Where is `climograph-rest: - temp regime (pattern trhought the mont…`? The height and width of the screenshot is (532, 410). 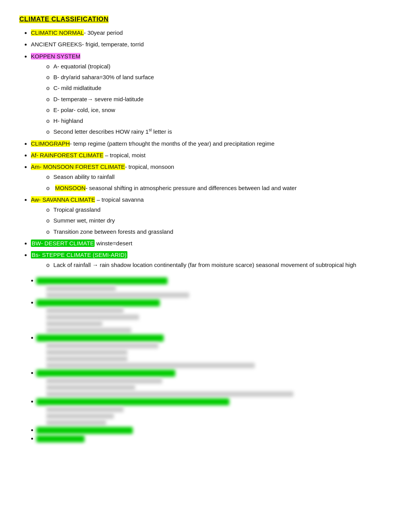
climograph-rest: - temp regime (pattern trhought the mont… is located at coordinates (172, 144).